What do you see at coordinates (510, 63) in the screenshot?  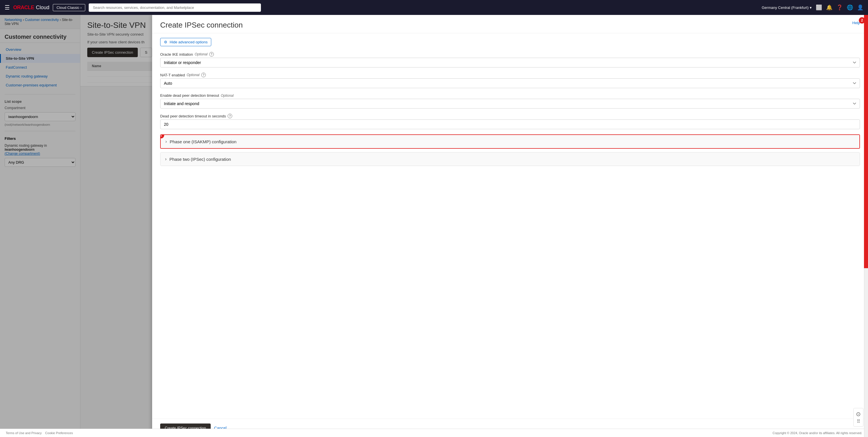 I see `oracle-ike-select: Initiator or responder` at bounding box center [510, 63].